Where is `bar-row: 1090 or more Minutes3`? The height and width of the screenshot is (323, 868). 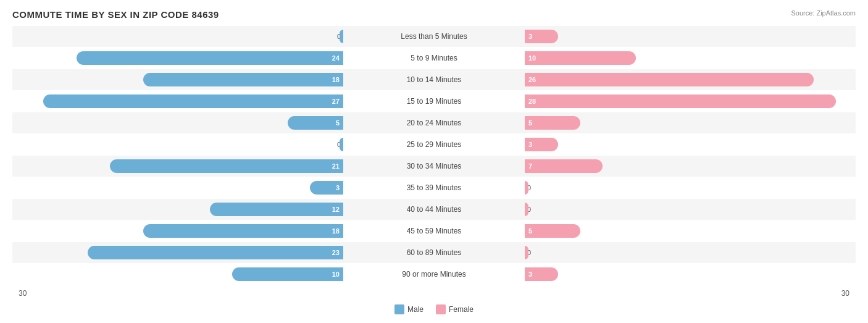 bar-row: 1090 or more Minutes3 is located at coordinates (434, 274).